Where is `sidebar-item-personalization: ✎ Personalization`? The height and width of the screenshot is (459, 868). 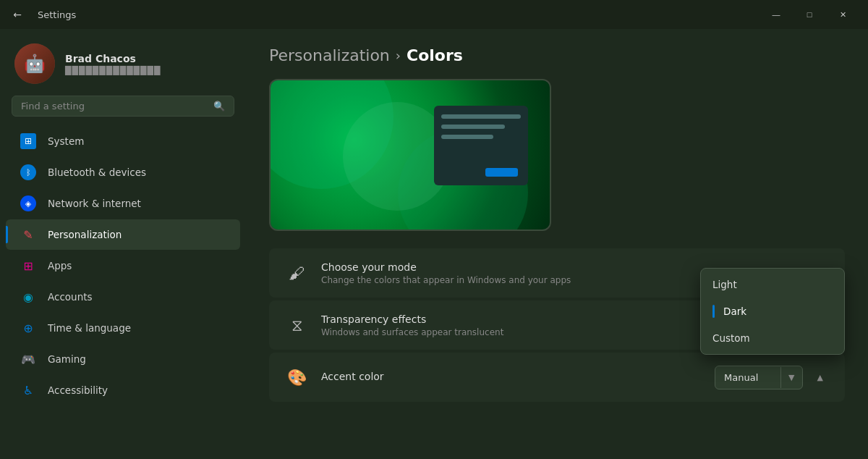 sidebar-item-personalization: ✎ Personalization is located at coordinates (123, 235).